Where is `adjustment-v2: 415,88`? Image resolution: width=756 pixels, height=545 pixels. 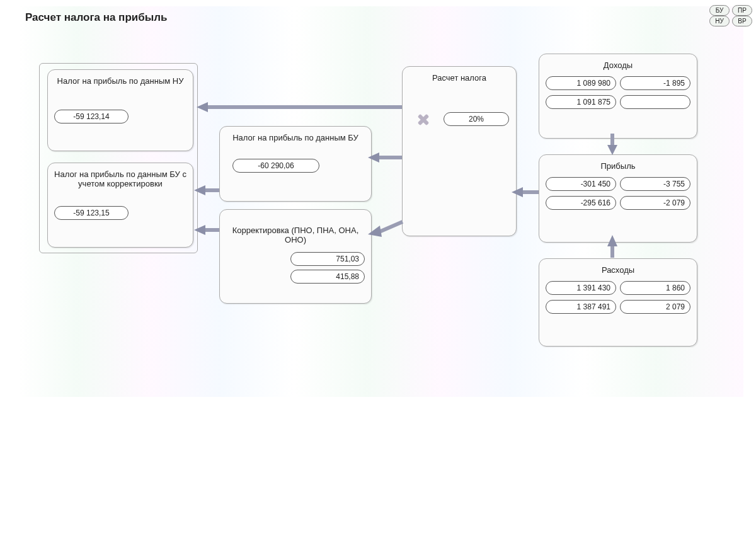
adjustment-v2: 415,88 is located at coordinates (328, 277).